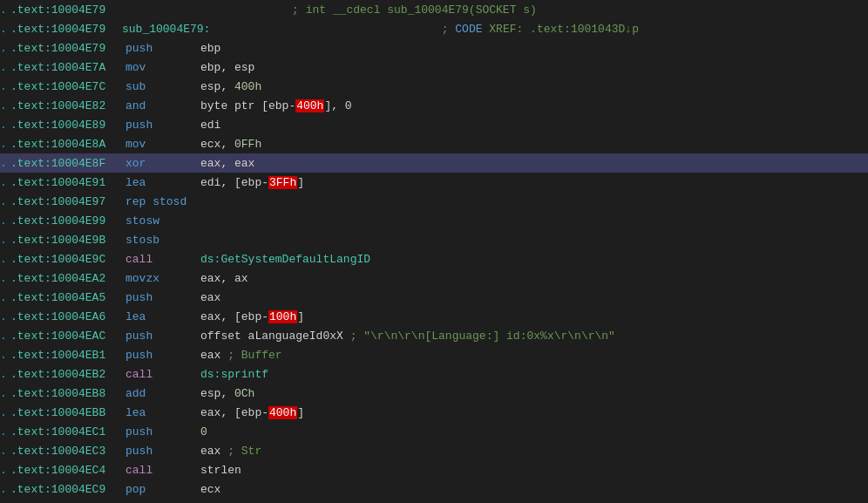 The height and width of the screenshot is (503, 868). I want to click on ops-6: edi, so click(534, 126).